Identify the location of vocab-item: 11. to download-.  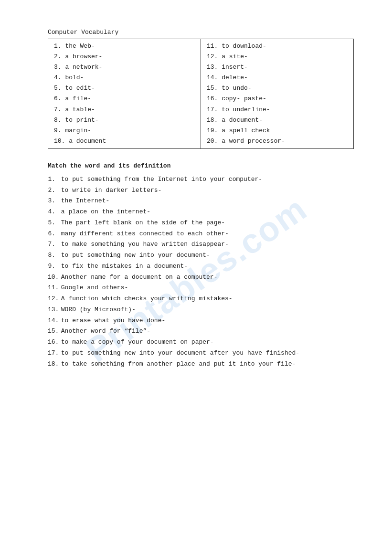
(277, 46).